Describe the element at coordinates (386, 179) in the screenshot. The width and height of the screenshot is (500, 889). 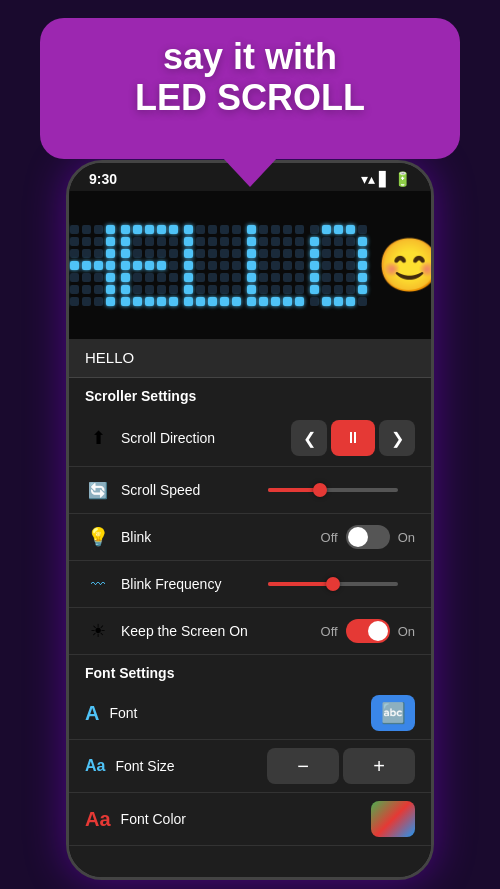
I see `status-icons: ▾▴ ▋ 🔋` at that location.